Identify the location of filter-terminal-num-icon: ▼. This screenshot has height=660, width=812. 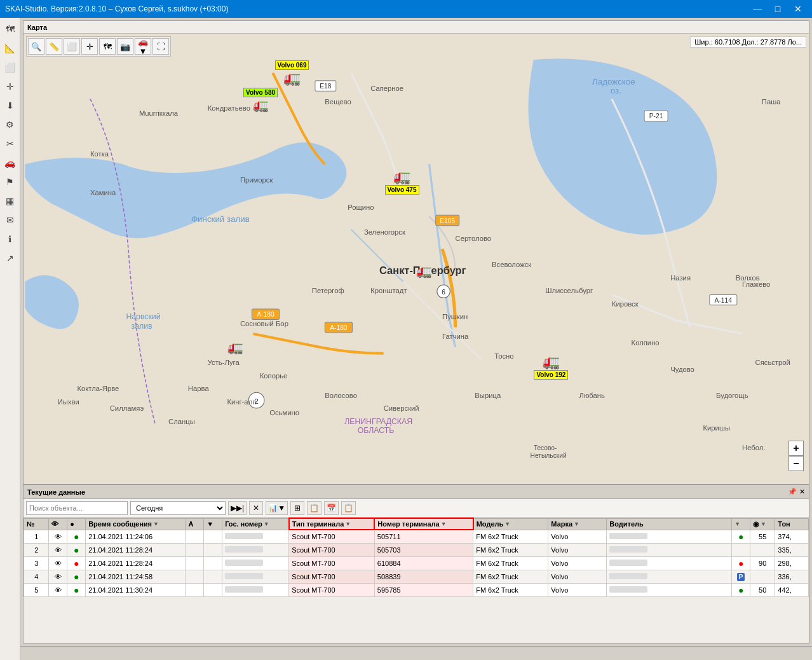
(443, 524).